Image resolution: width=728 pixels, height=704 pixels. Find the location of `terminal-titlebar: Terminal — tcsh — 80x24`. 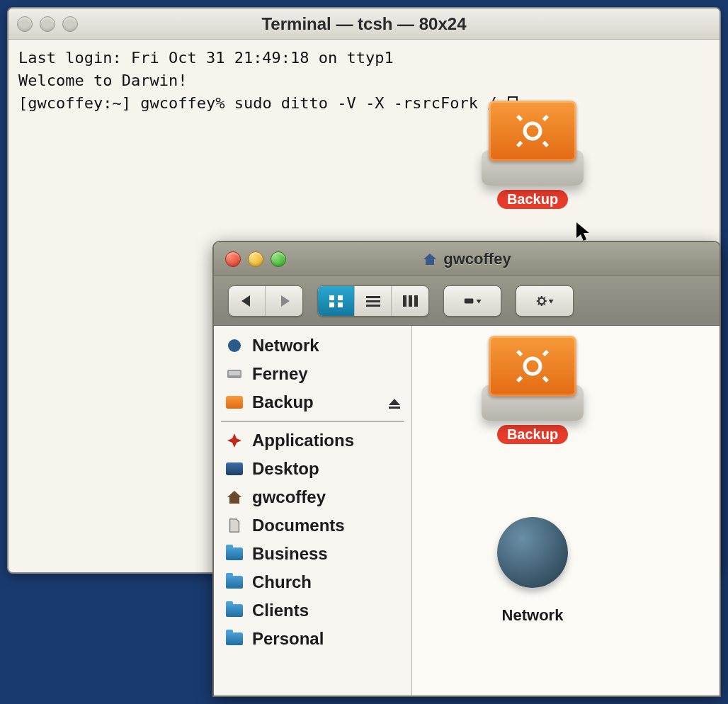

terminal-titlebar: Terminal — tcsh — 80x24 is located at coordinates (364, 24).